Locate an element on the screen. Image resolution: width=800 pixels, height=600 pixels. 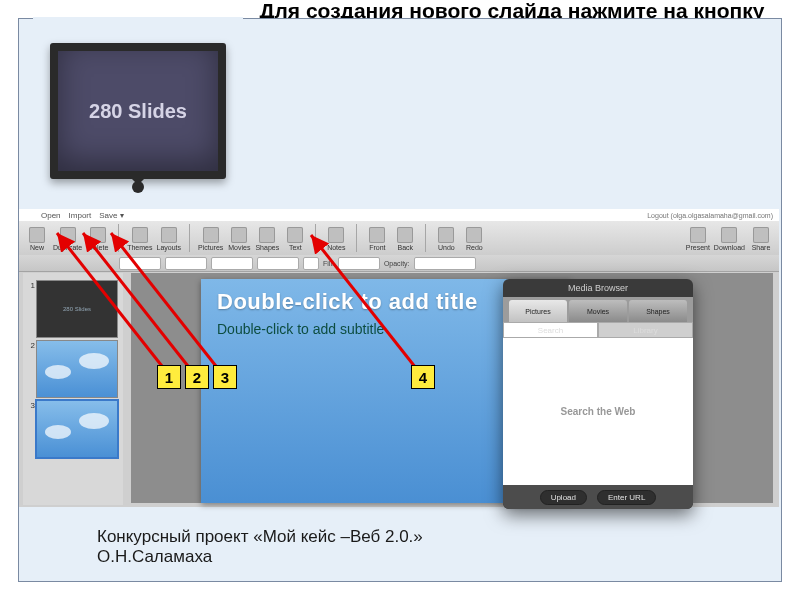
send-back-icon is located at coordinates (405, 235).